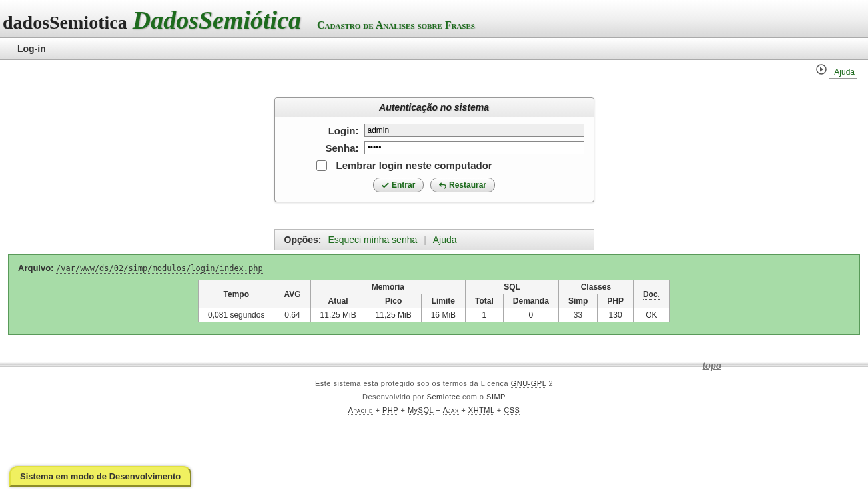 The height and width of the screenshot is (492, 868). What do you see at coordinates (414, 165) in the screenshot?
I see `remember-label: Lembrar login neste computador` at bounding box center [414, 165].